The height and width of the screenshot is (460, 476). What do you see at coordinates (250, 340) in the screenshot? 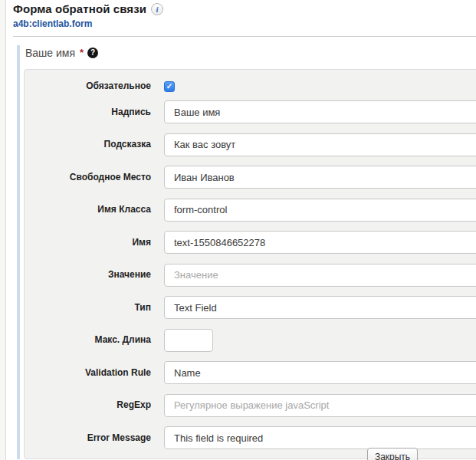
I see `form-row: Макс. Длина` at bounding box center [250, 340].